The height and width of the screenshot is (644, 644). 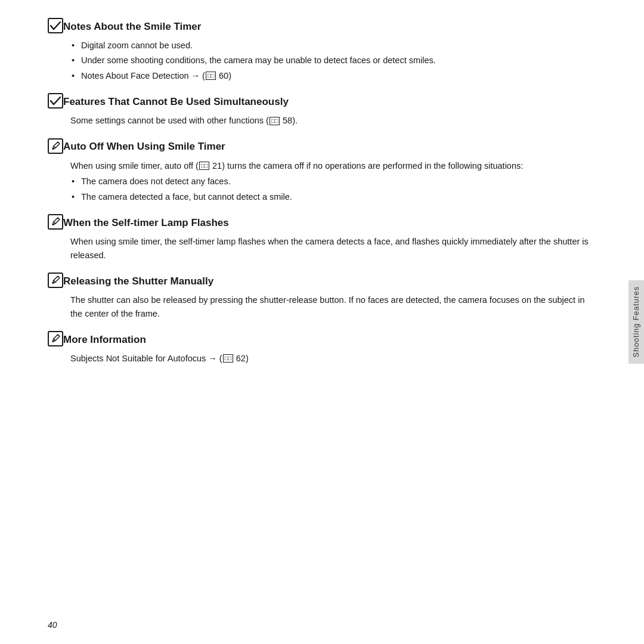 I want to click on sidebar-label: Shooting Features, so click(x=636, y=322).